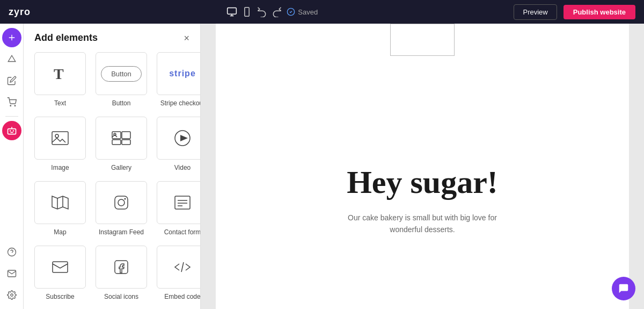  I want to click on chat-bubble-button, so click(624, 289).